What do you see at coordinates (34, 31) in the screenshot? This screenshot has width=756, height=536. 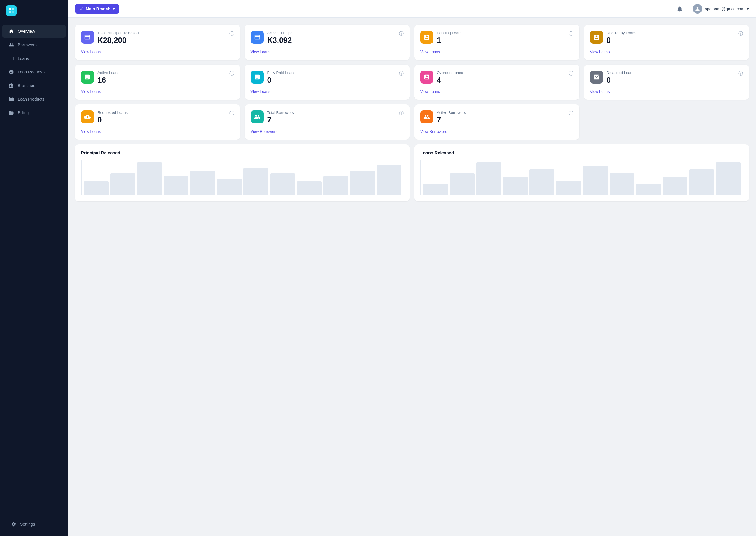 I see `sidebar-item-overview: Overview` at bounding box center [34, 31].